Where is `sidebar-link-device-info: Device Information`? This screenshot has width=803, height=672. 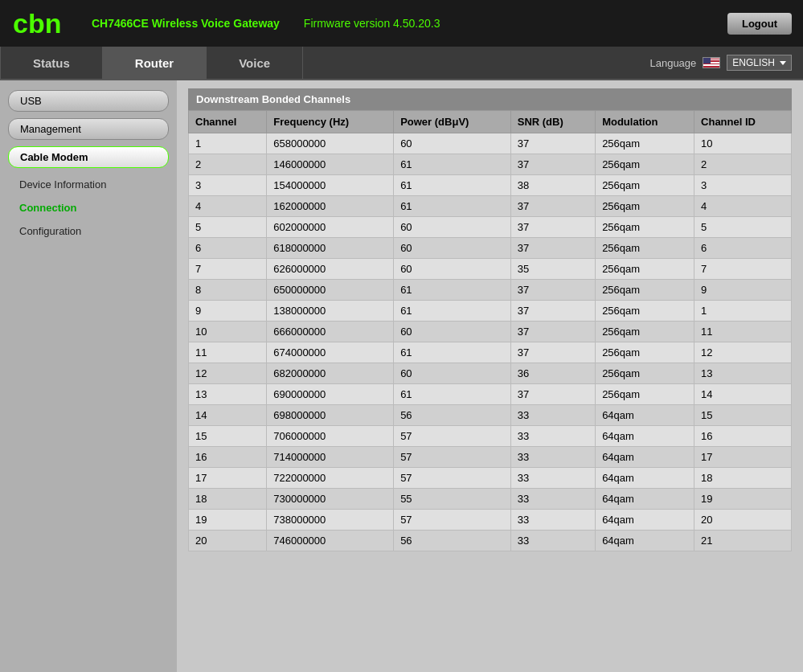
sidebar-link-device-info: Device Information is located at coordinates (88, 185).